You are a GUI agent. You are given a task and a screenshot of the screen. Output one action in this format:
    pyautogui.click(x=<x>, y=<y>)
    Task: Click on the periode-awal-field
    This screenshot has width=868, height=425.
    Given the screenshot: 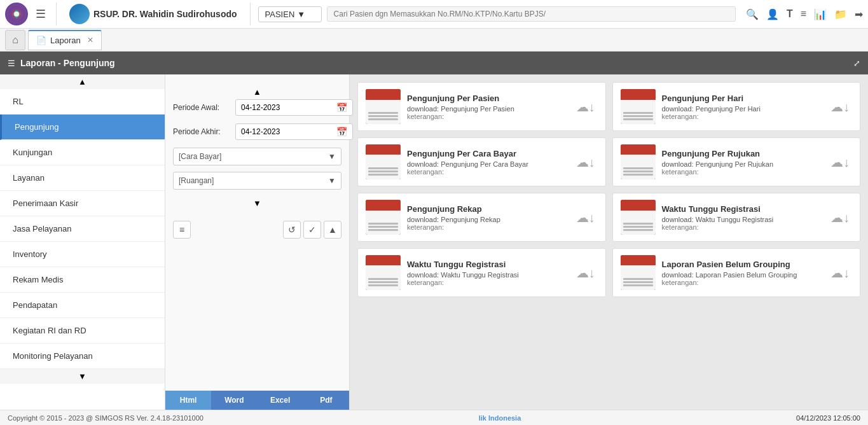 What is the action you would take?
    pyautogui.click(x=289, y=108)
    